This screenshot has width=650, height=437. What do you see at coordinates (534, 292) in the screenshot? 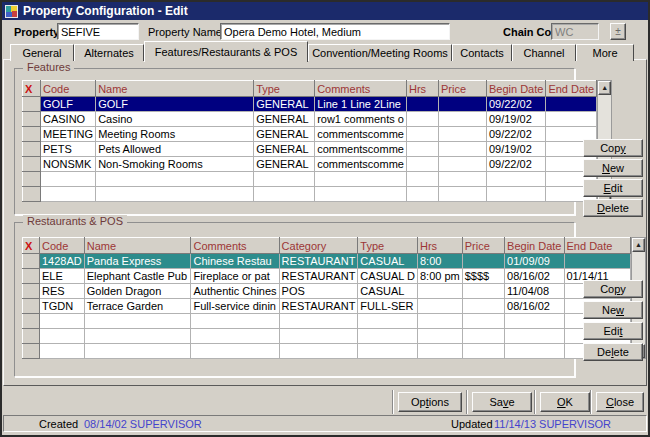
I see `cell: 11/04/08` at bounding box center [534, 292].